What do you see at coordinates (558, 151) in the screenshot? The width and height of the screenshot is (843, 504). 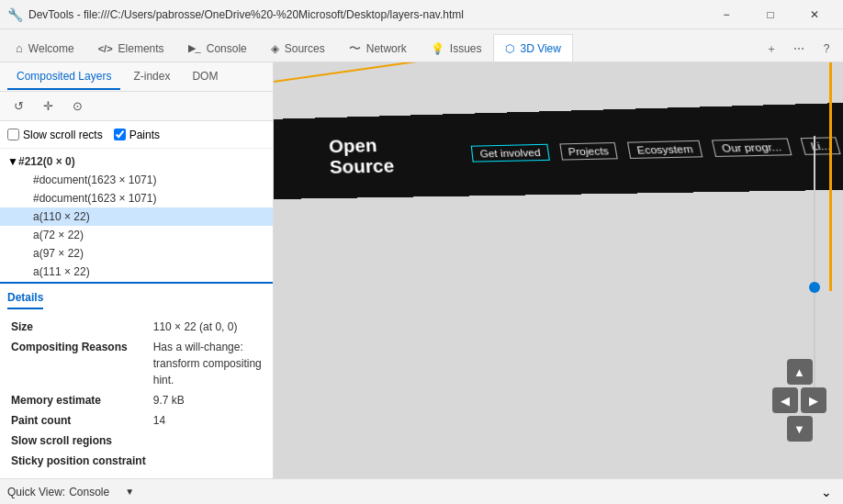 I see `3d-banner: Open Source Get involved Projects Ecosys…` at bounding box center [558, 151].